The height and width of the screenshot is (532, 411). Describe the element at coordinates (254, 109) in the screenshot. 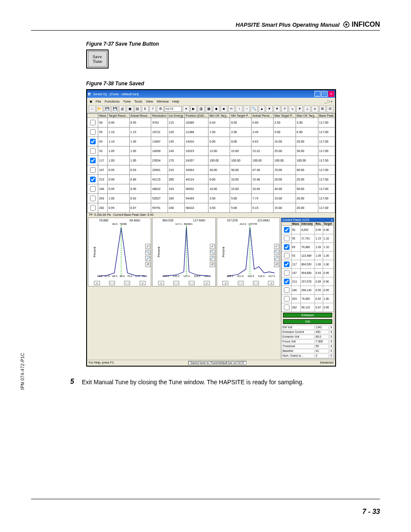

I see `zoom-icon: 🔍` at that location.